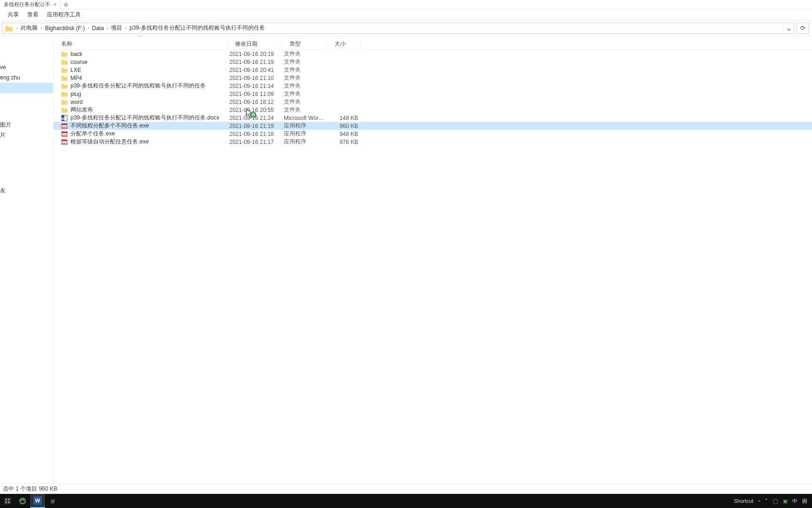  I want to click on crumb-drive: Bigharddisk (F:), so click(65, 28).